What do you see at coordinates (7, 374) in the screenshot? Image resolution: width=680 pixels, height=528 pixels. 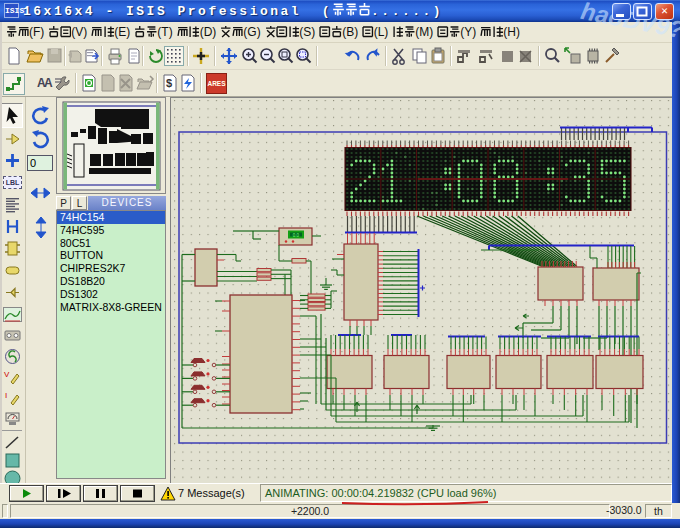 I see `svg-text: V` at bounding box center [7, 374].